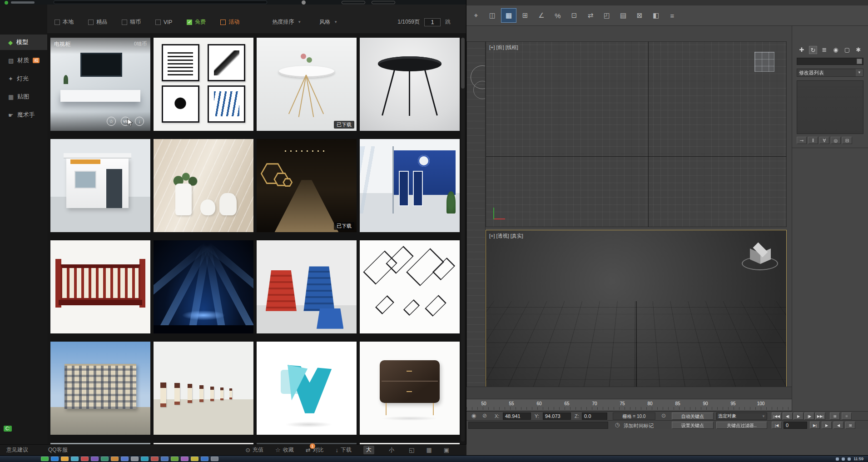 The image size is (868, 462). What do you see at coordinates (284, 450) in the screenshot?
I see `favorite-button: ☆收藏` at bounding box center [284, 450].